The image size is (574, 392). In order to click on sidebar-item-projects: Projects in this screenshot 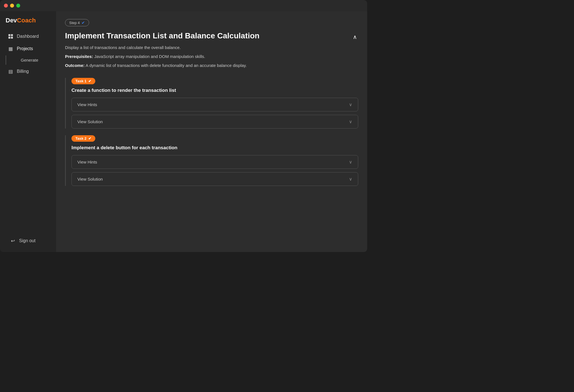, I will do `click(28, 49)`.